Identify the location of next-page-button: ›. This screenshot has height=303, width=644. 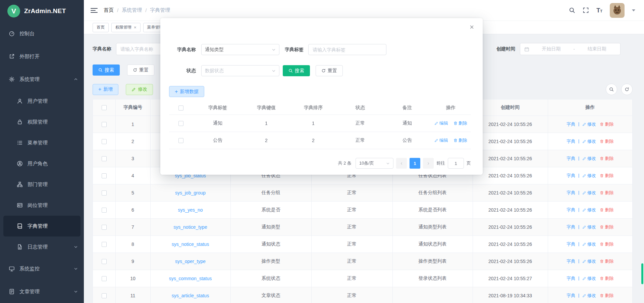
(428, 163).